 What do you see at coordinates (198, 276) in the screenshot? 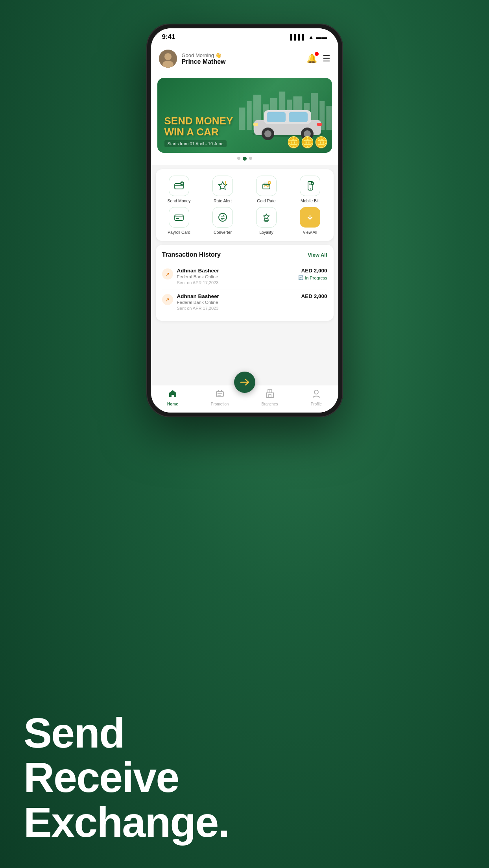
I see `tx-info-1: Adhnan Basheer Federal Bank Online Sent …` at bounding box center [198, 276].